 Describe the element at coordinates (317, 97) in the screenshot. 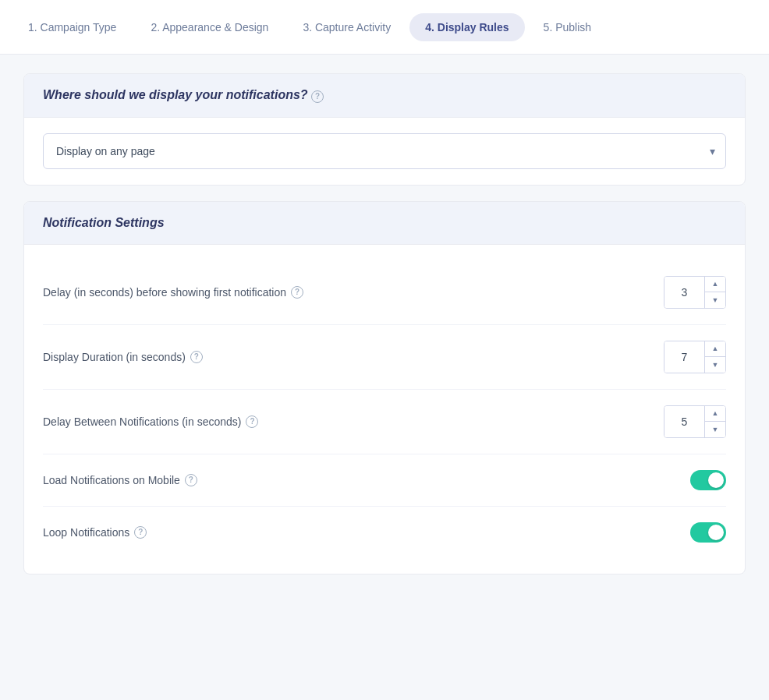

I see `display-section-help-icon: ?` at that location.